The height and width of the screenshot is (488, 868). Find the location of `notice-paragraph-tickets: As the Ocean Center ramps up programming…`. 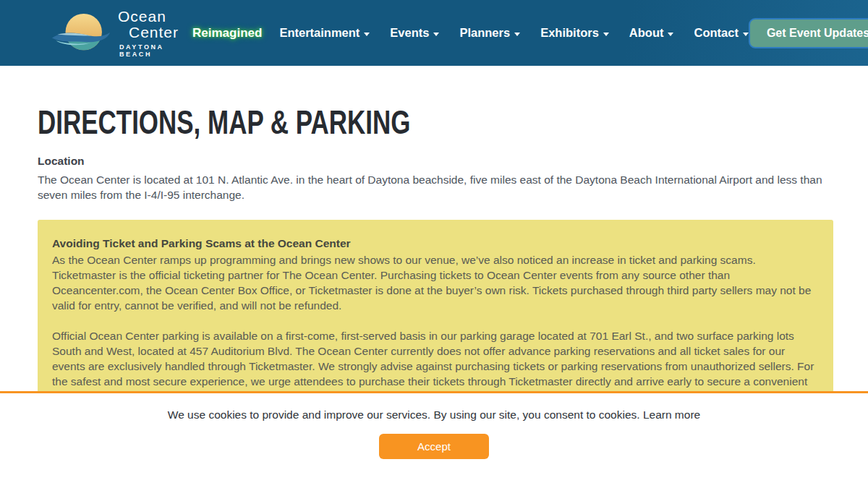

notice-paragraph-tickets: As the Ocean Center ramps up programming… is located at coordinates (434, 283).